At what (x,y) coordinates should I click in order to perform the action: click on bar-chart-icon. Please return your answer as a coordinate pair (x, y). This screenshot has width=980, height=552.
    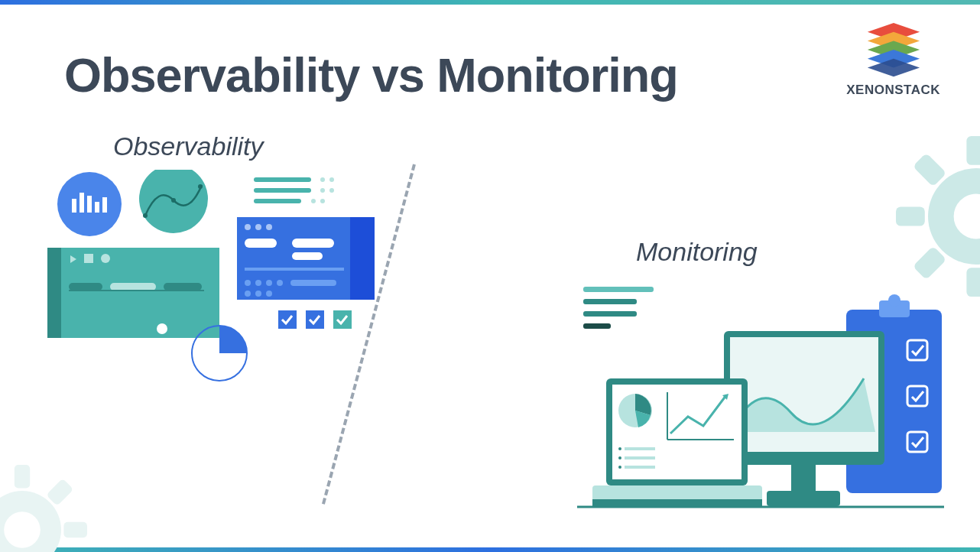
    Looking at the image, I should click on (89, 204).